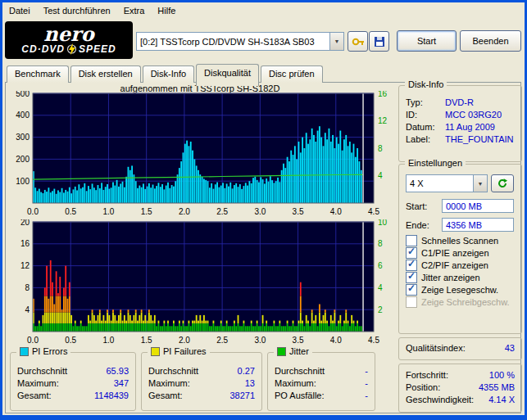 The image size is (527, 420). What do you see at coordinates (20, 11) in the screenshot?
I see `menu-item-datei: Datei` at bounding box center [20, 11].